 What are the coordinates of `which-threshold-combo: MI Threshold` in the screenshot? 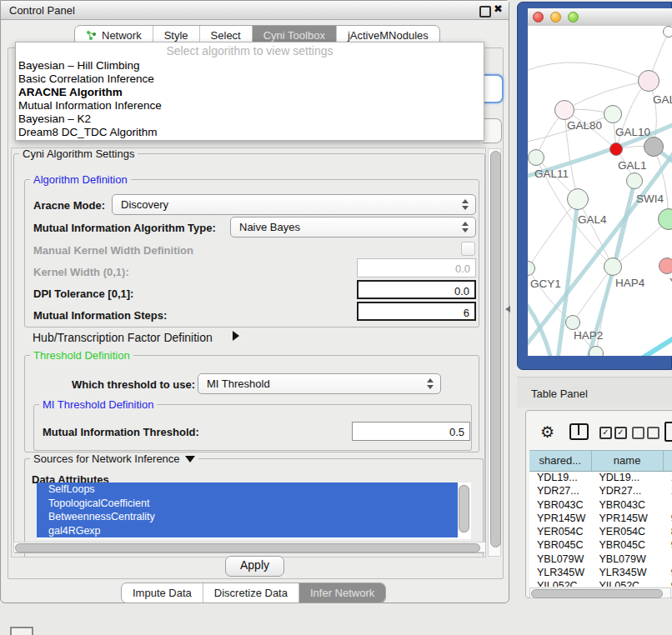 It's located at (319, 383).